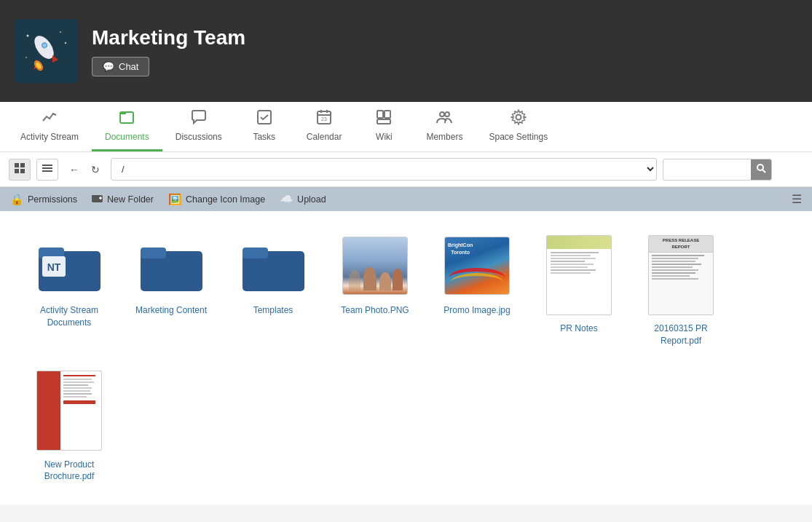  What do you see at coordinates (303, 199) in the screenshot?
I see `upload-action: ☁️ Upload` at bounding box center [303, 199].